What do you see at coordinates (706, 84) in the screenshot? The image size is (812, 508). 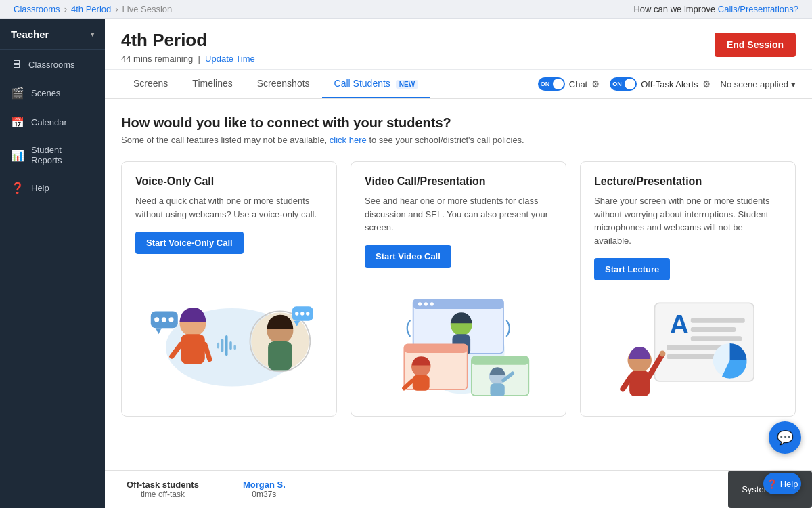 I see `off-task-gear-icon: ⚙` at bounding box center [706, 84].